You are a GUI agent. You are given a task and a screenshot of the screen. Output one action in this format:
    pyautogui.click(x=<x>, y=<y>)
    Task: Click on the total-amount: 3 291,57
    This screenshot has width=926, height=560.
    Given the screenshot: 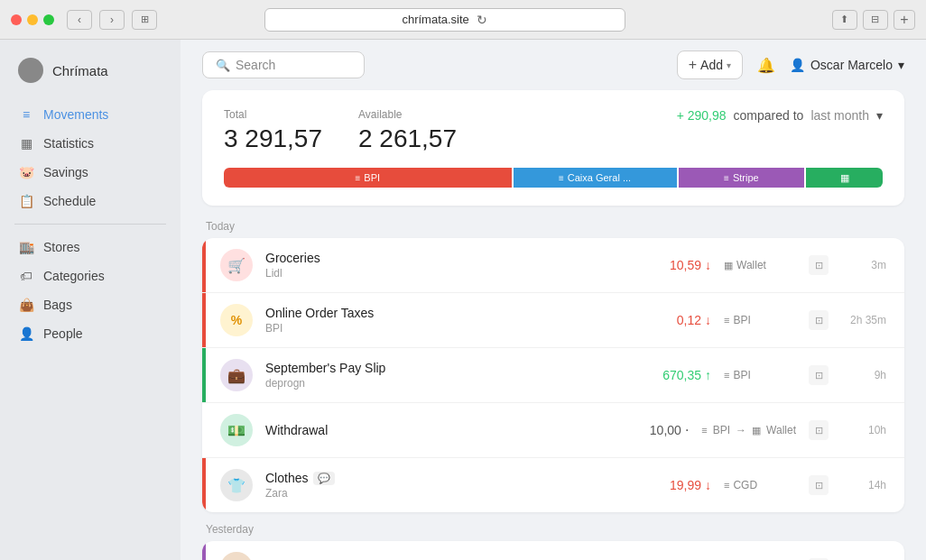 What is the action you would take?
    pyautogui.click(x=273, y=139)
    